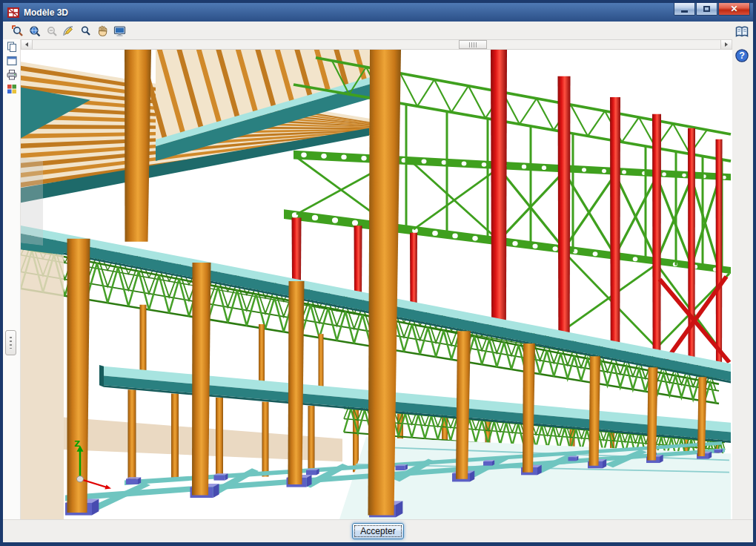 This screenshot has width=756, height=546. What do you see at coordinates (12, 75) in the screenshot?
I see `print-button` at bounding box center [12, 75].